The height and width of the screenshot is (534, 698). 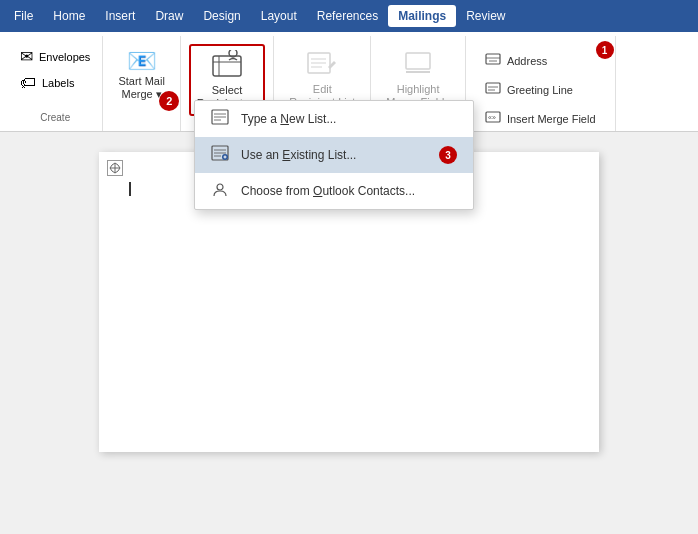 I want to click on start-mail-merge-group: 📧 Start MailMerge ▾ spacer 2, so click(x=142, y=84).